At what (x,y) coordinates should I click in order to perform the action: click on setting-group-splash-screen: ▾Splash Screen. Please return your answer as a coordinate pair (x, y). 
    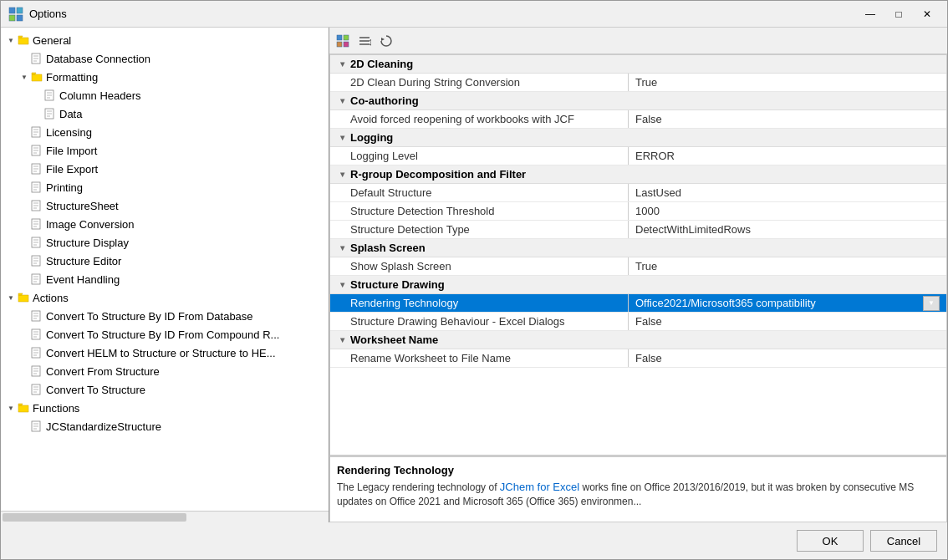
    Looking at the image, I should click on (639, 248).